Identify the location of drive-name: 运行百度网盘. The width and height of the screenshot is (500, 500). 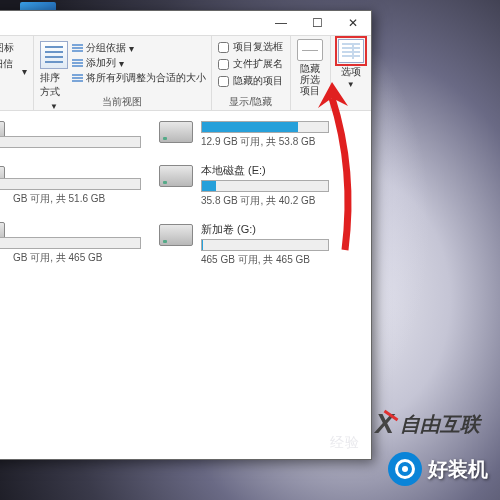
(70, 126).